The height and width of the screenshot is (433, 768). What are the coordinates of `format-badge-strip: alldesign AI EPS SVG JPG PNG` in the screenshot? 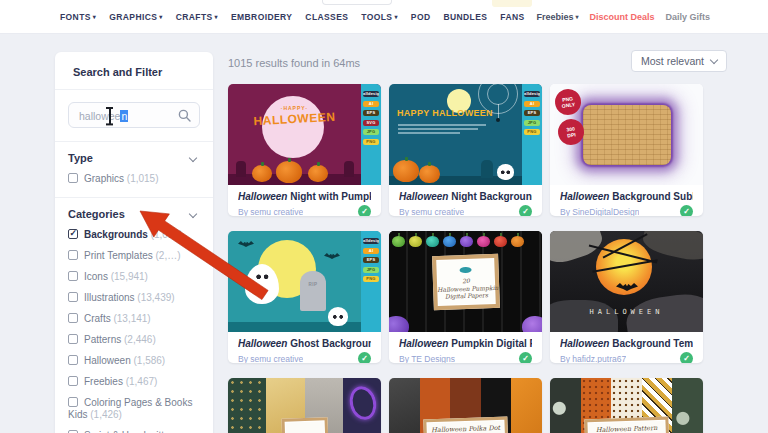 It's located at (371, 134).